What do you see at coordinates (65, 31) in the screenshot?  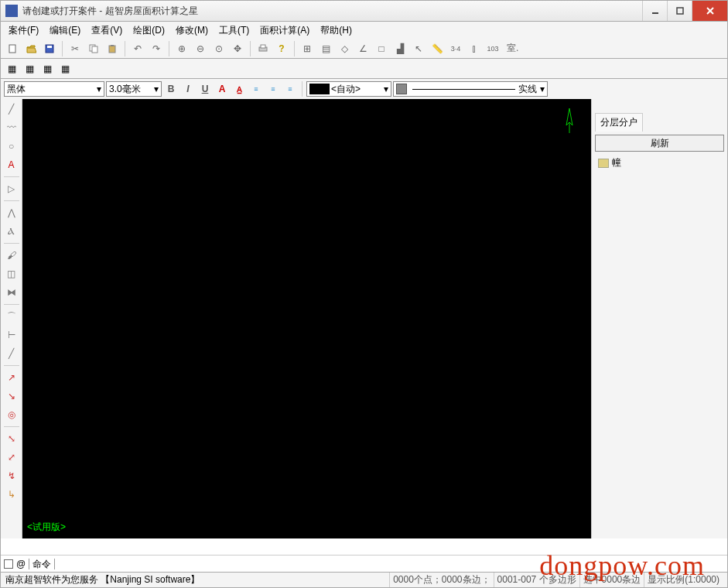 I see `menu-edit: 编辑(E)` at bounding box center [65, 31].